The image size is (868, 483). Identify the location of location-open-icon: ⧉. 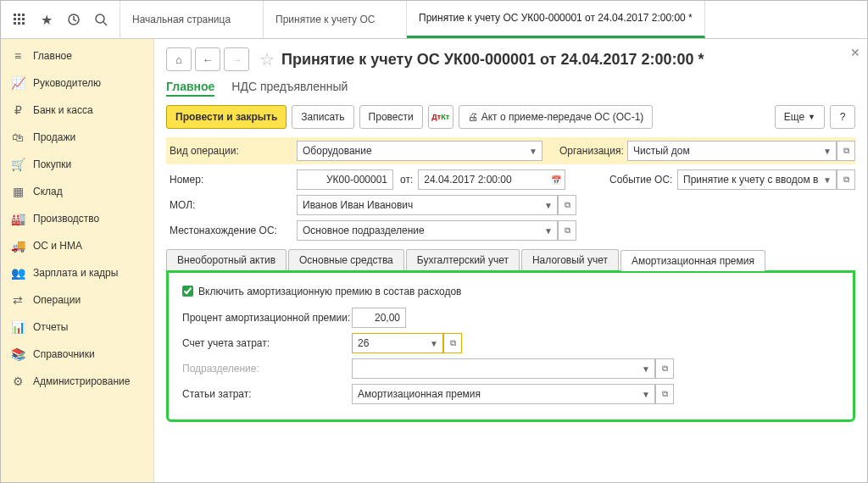
(567, 230).